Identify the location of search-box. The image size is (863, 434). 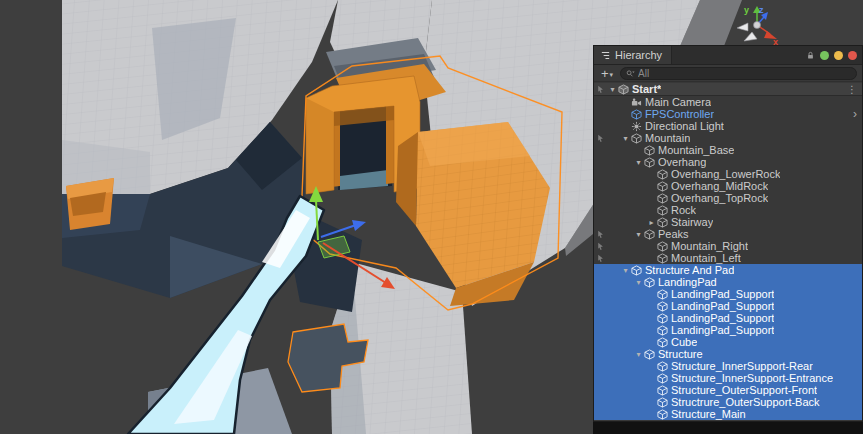
(738, 74).